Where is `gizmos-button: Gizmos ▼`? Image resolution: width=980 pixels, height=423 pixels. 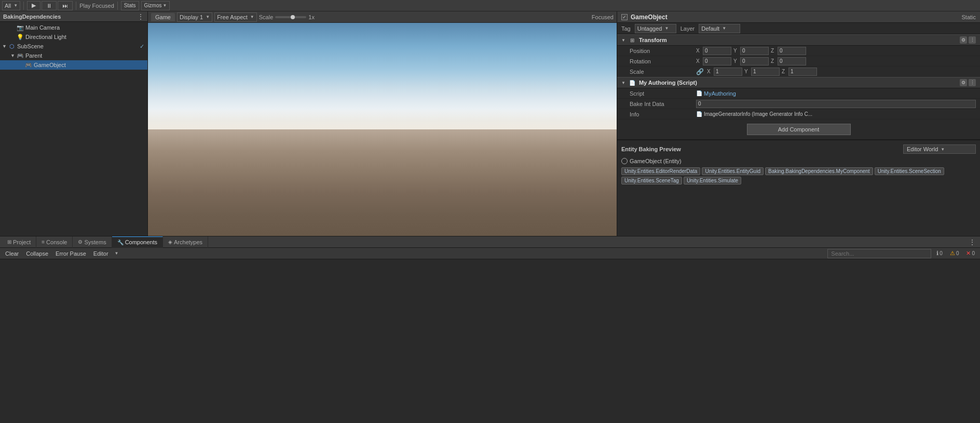
gizmos-button: Gizmos ▼ is located at coordinates (156, 6).